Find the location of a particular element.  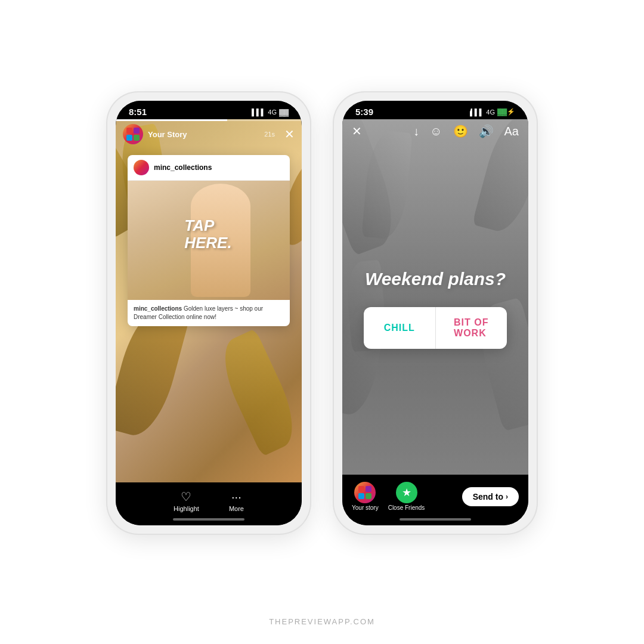

more-label: More is located at coordinates (236, 509).